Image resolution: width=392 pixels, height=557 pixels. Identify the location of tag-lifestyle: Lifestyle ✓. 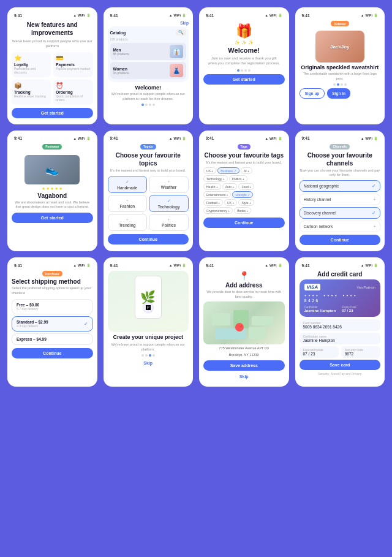
(243, 195).